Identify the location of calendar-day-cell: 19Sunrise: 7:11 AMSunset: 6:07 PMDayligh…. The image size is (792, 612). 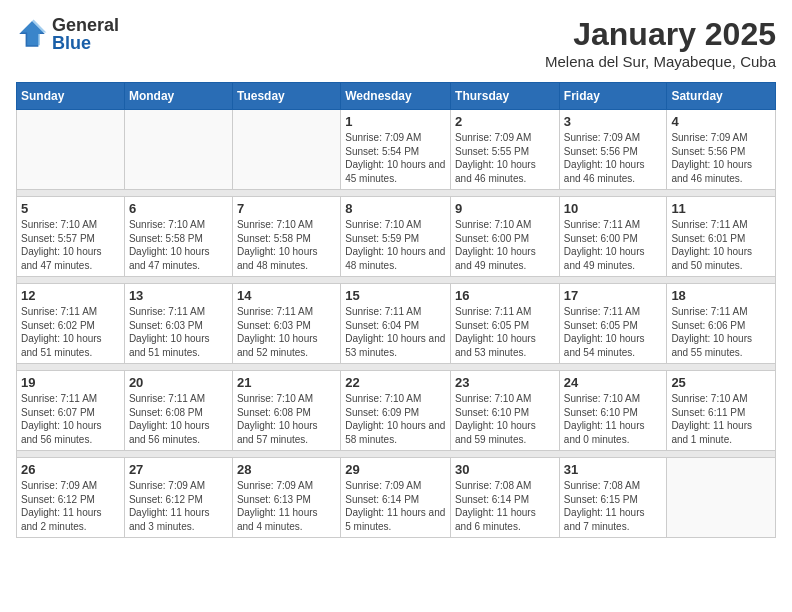
(71, 411).